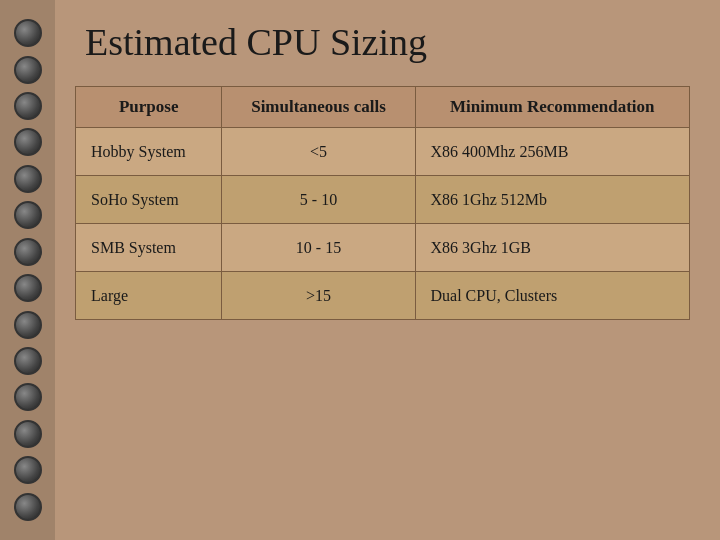  Describe the element at coordinates (552, 296) in the screenshot. I see `cell-minimum-recommendation: Dual CPU, Clusters` at that location.